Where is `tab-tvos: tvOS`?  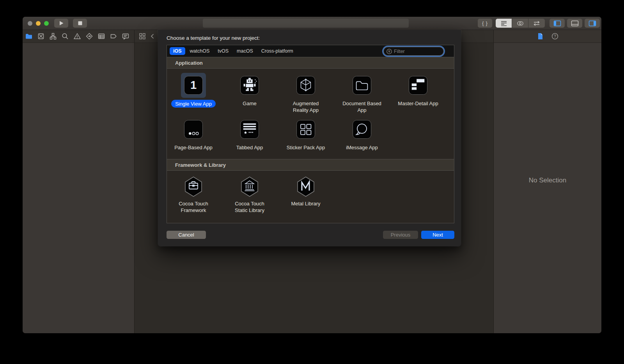 tab-tvos: tvOS is located at coordinates (223, 51).